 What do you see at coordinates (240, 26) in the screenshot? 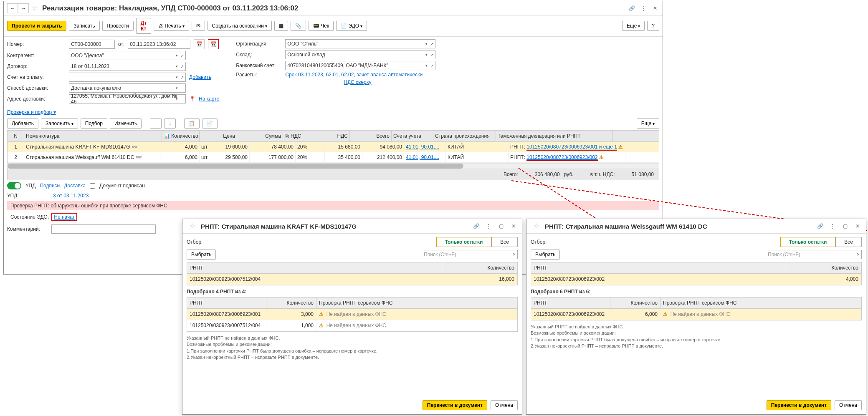
I see `create-based-button: Создать на основании` at bounding box center [240, 26].